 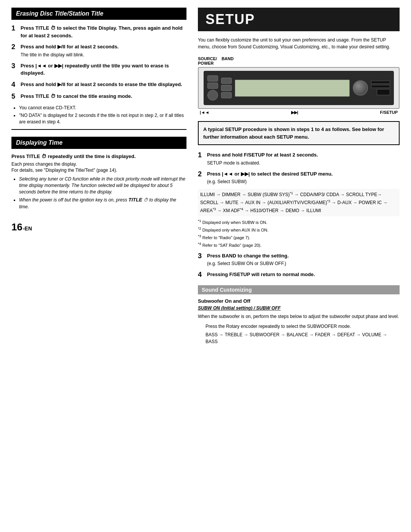 What do you see at coordinates (104, 51) in the screenshot?
I see `step-2-content: Press and hold ▶/II for at least 2 secon…` at bounding box center [104, 51].